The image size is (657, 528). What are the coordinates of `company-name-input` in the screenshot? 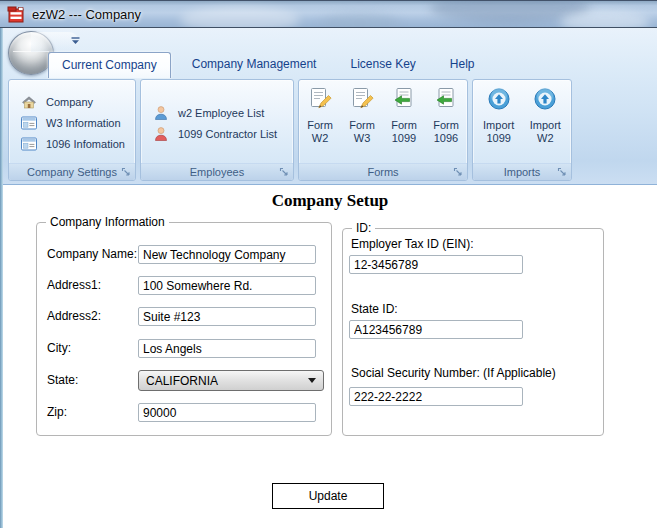 It's located at (227, 254).